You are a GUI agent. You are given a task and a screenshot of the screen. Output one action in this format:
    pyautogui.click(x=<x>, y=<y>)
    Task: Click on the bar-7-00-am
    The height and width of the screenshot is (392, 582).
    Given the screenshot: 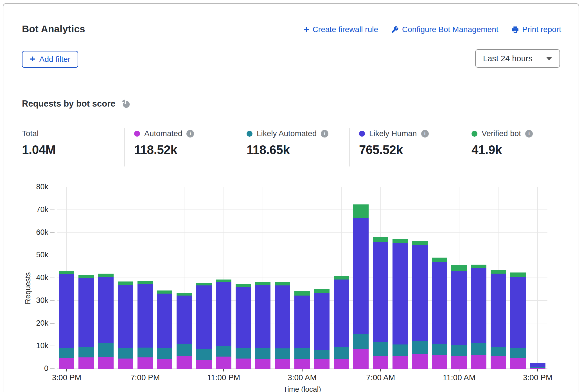 What is the action you would take?
    pyautogui.click(x=381, y=303)
    